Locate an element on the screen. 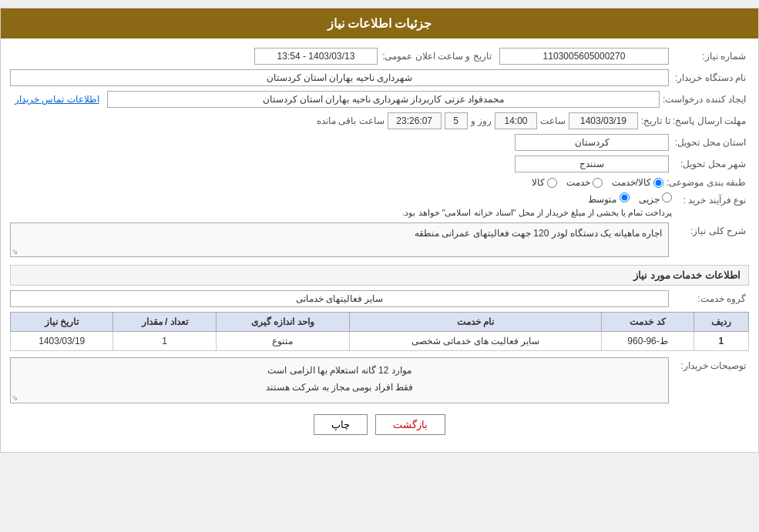 This screenshot has width=759, height=532. now-radio-group: جزیی متوسط is located at coordinates (341, 199).